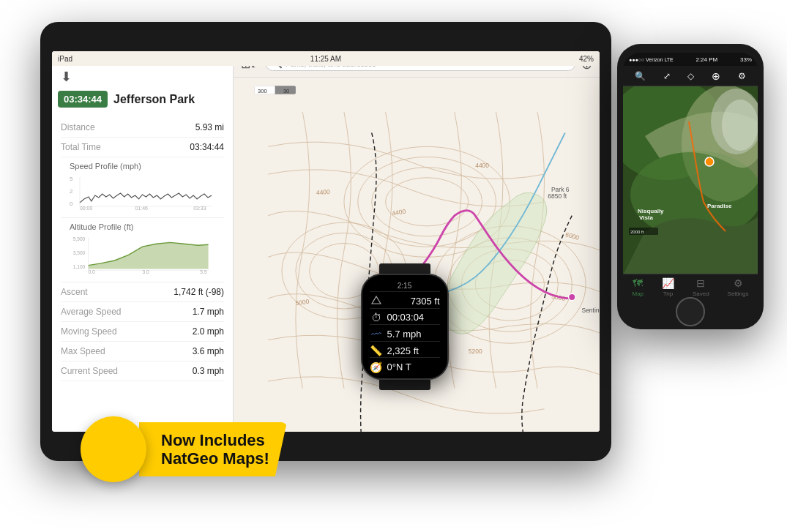 Image resolution: width=787 pixels, height=532 pixels. What do you see at coordinates (215, 441) in the screenshot?
I see `natgeo-line1: Now Includes` at bounding box center [215, 441].